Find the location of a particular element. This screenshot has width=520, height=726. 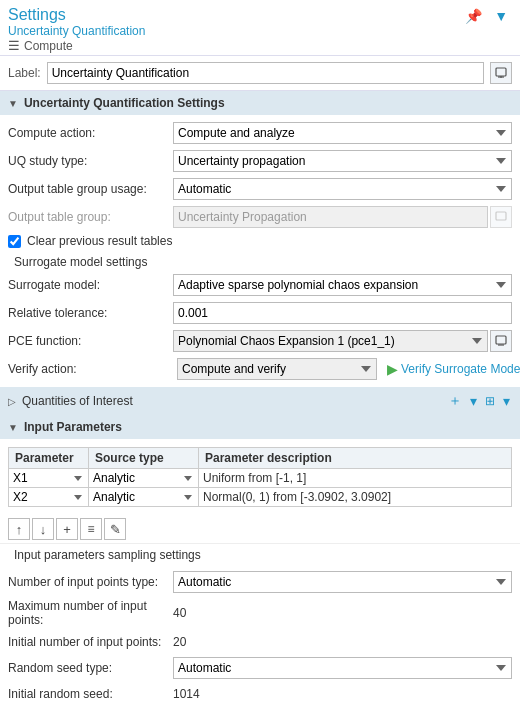

ip-title: Input Parameters is located at coordinates (73, 427).